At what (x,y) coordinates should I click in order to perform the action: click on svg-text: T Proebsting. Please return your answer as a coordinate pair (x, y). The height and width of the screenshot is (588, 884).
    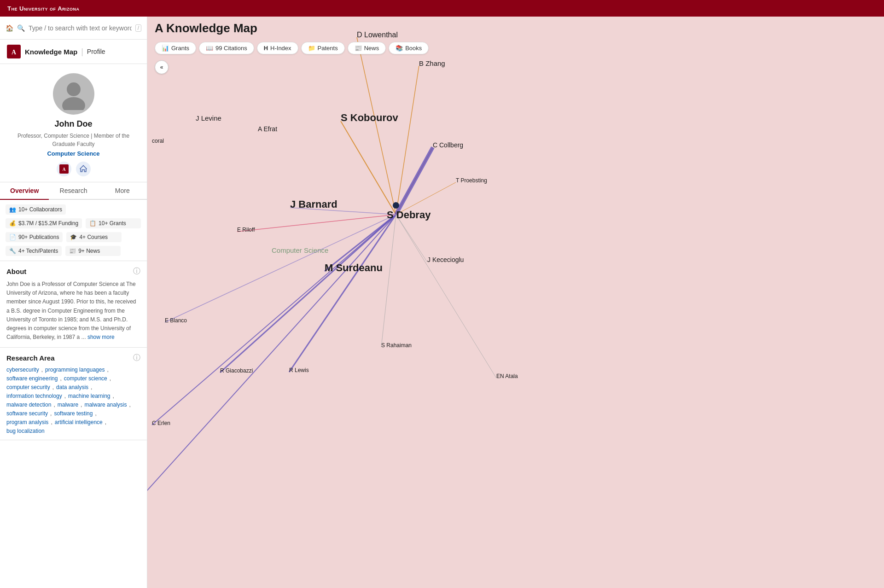
    Looking at the image, I should click on (471, 180).